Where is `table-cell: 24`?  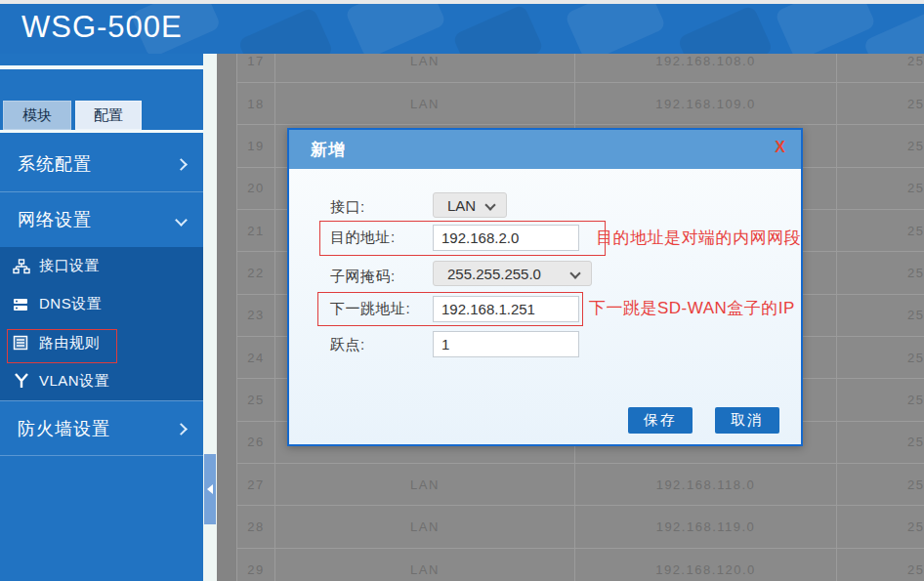 table-cell: 24 is located at coordinates (256, 357).